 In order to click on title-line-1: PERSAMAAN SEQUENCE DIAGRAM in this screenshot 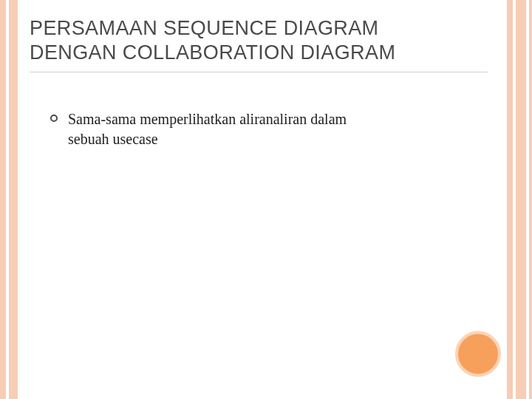, I will do `click(204, 28)`.